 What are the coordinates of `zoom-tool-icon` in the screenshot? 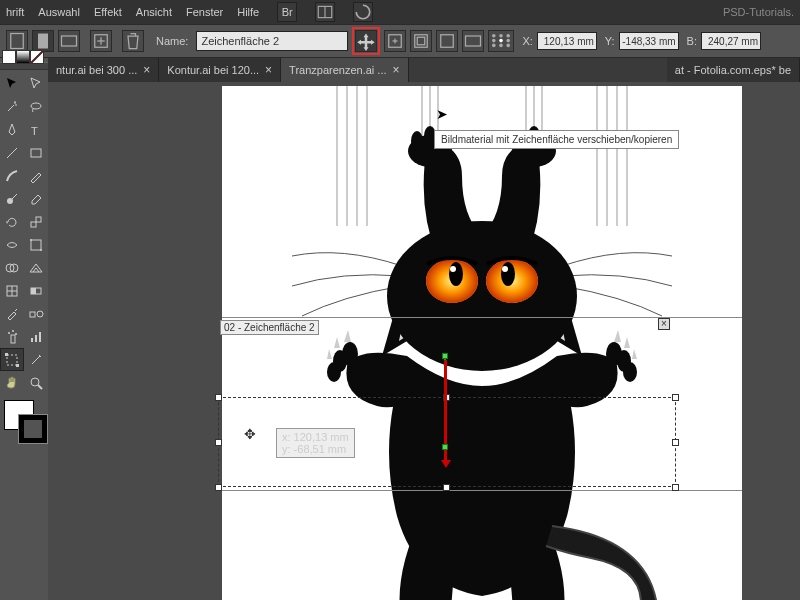 It's located at (36, 382).